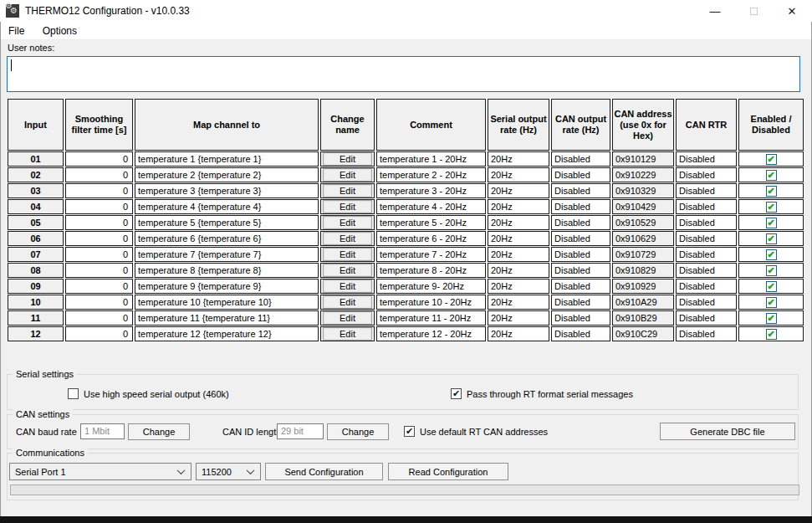  I want to click on comment-cell: temperature 4 - 20Hz, so click(432, 207).